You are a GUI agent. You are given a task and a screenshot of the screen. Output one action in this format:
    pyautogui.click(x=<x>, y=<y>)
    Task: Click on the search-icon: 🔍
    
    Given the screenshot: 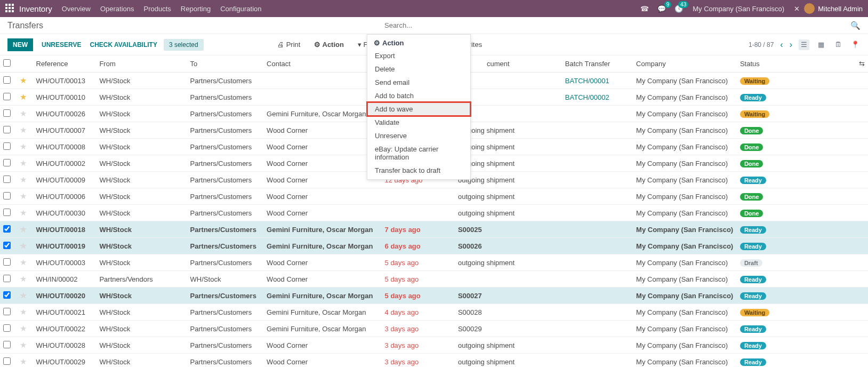 What is the action you would take?
    pyautogui.click(x=855, y=26)
    